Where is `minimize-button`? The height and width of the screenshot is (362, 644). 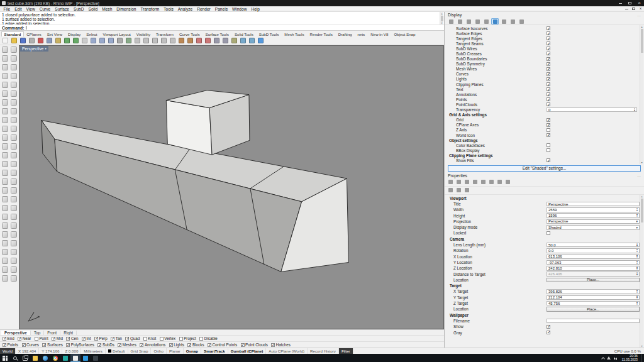
minimize-button is located at coordinates (620, 3).